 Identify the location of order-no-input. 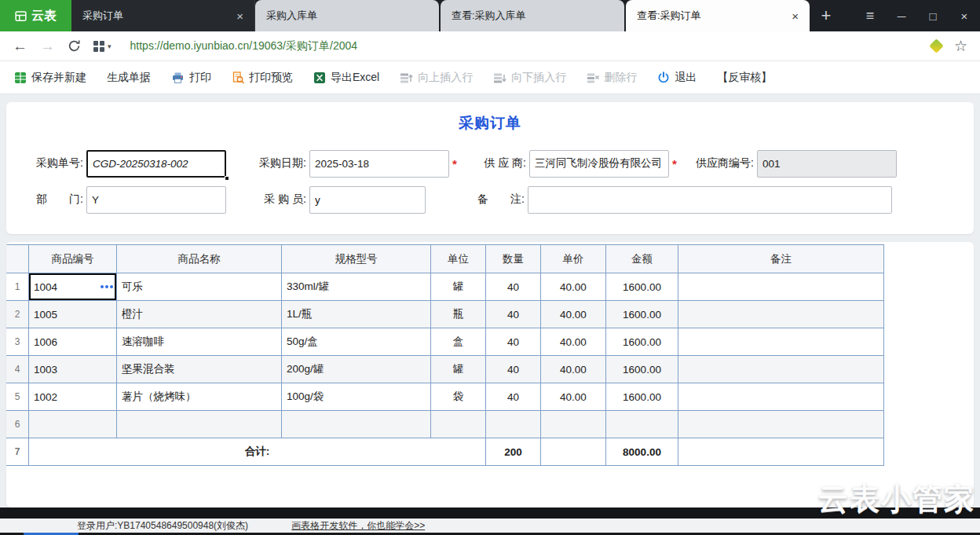
(156, 163).